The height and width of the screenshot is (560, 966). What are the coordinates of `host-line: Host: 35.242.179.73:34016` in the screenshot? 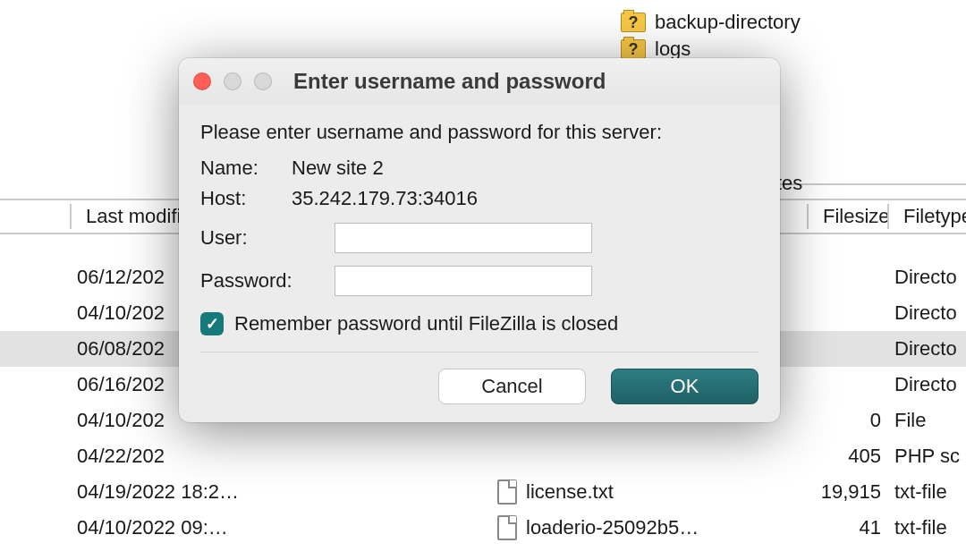 It's located at (479, 199).